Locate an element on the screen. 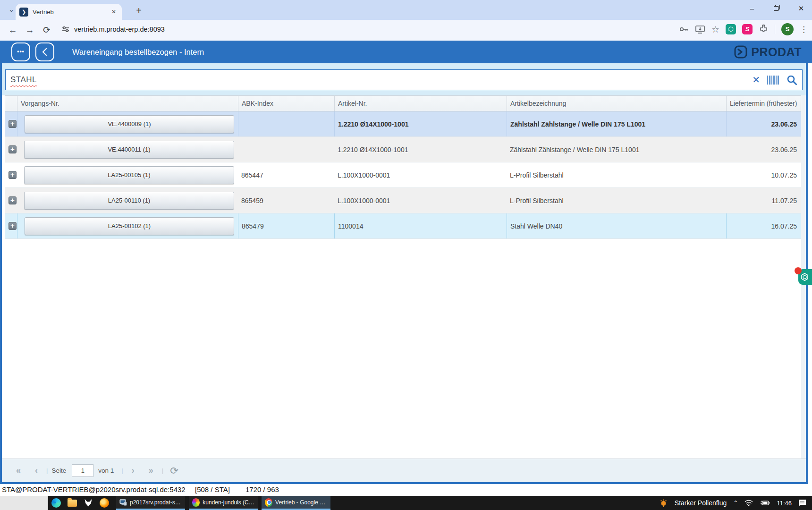 The height and width of the screenshot is (510, 812). bookmark-star-icon: ☆ is located at coordinates (716, 29).